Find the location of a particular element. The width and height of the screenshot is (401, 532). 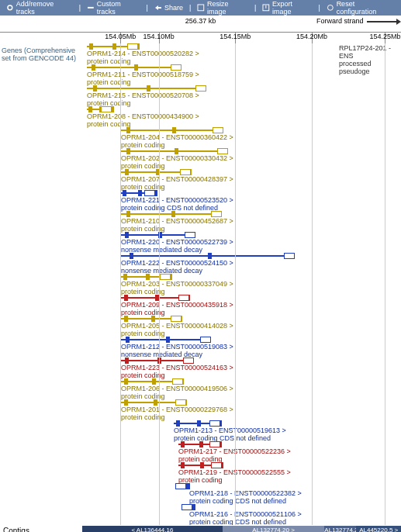

right-annotation: RPL17P24-201 - ENSprocessed pseudoge is located at coordinates (370, 60).